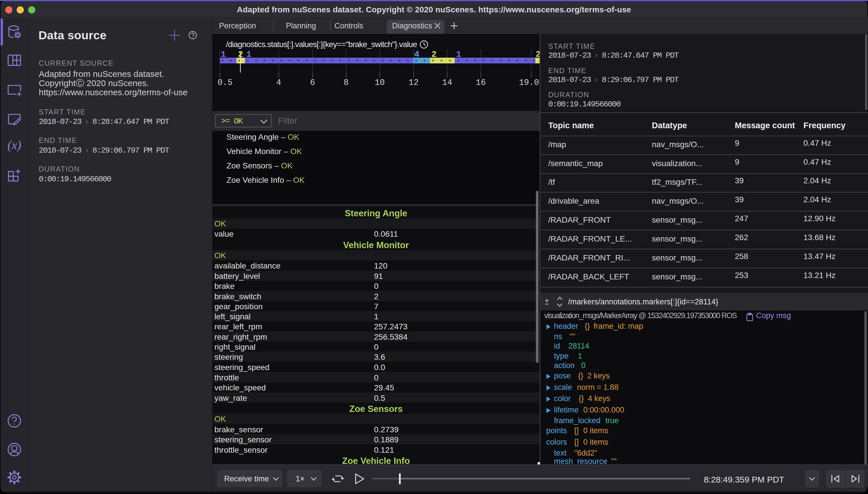 Image resolution: width=868 pixels, height=494 pixels. I want to click on svg-text: 12, so click(414, 83).